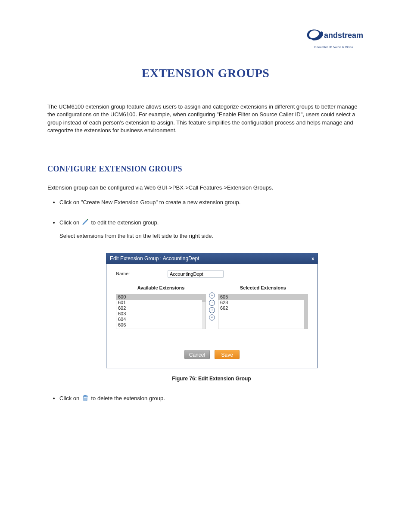 The height and width of the screenshot is (532, 411). Describe the element at coordinates (212, 311) in the screenshot. I see `dialog: Edit Extension Group : AccountingDept x …` at that location.